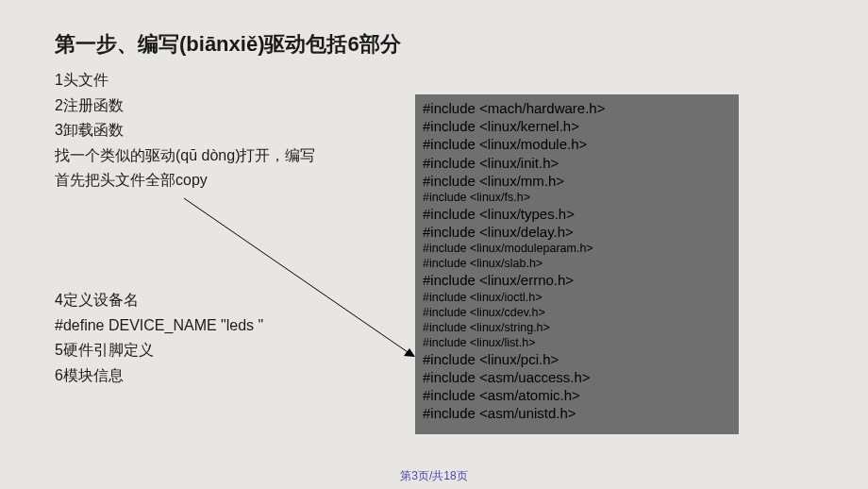 The width and height of the screenshot is (868, 489). Describe the element at coordinates (229, 350) in the screenshot. I see `line-8: 5硬件引脚定义` at that location.